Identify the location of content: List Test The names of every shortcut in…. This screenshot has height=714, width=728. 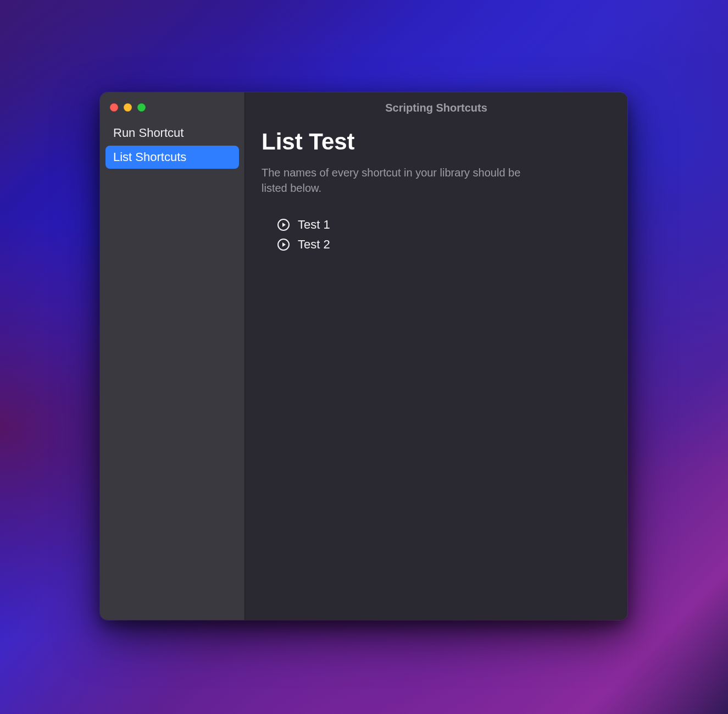
(436, 196).